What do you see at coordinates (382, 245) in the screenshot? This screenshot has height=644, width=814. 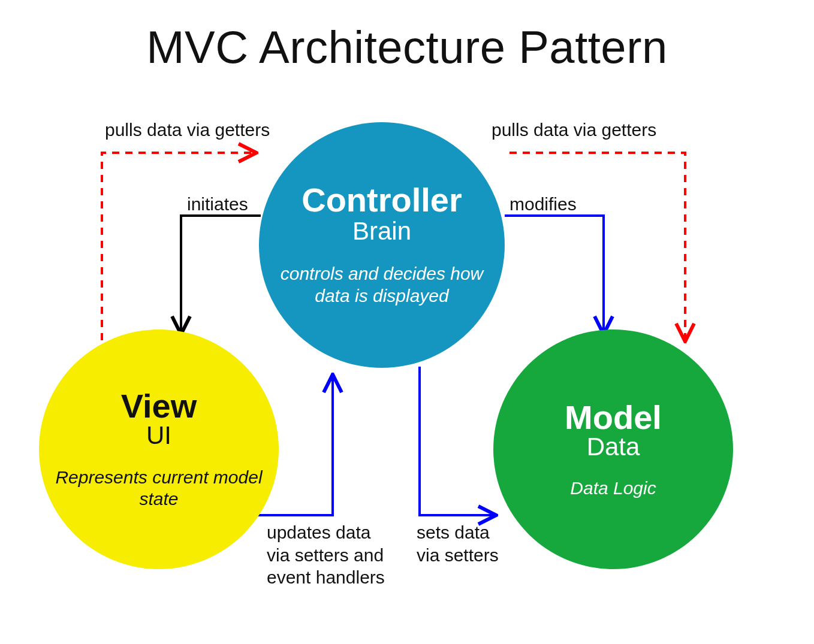 I see `controller-node: Controller Brain controls and decides ho…` at bounding box center [382, 245].